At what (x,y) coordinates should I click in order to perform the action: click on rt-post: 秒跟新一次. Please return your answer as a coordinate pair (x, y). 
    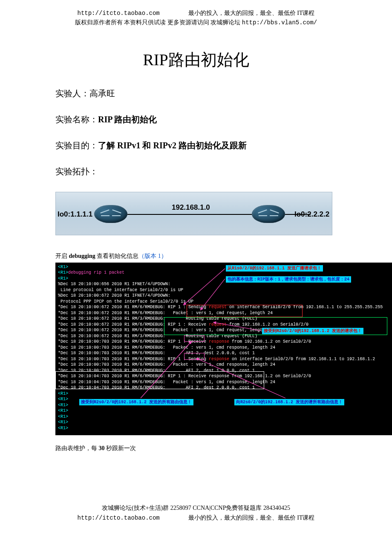
    Looking at the image, I should click on (121, 448).